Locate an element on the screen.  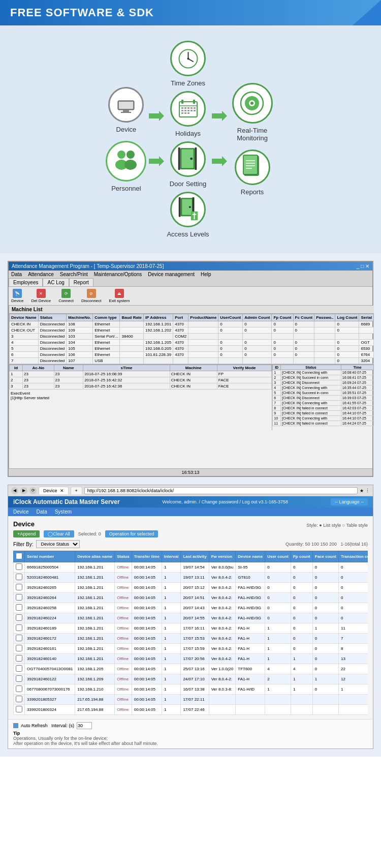
machine-cell-4-2: 105 is located at coordinates (80, 349).